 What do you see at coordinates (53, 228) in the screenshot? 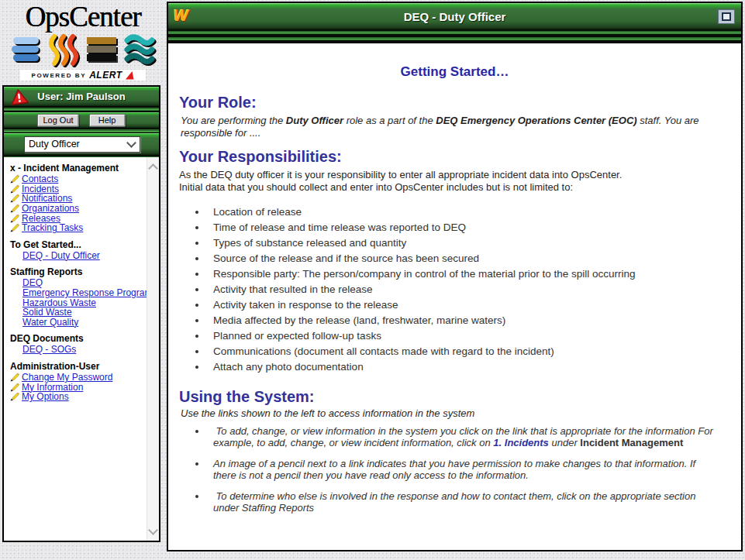
I see `sidebar-link: Tracking Tasks` at bounding box center [53, 228].